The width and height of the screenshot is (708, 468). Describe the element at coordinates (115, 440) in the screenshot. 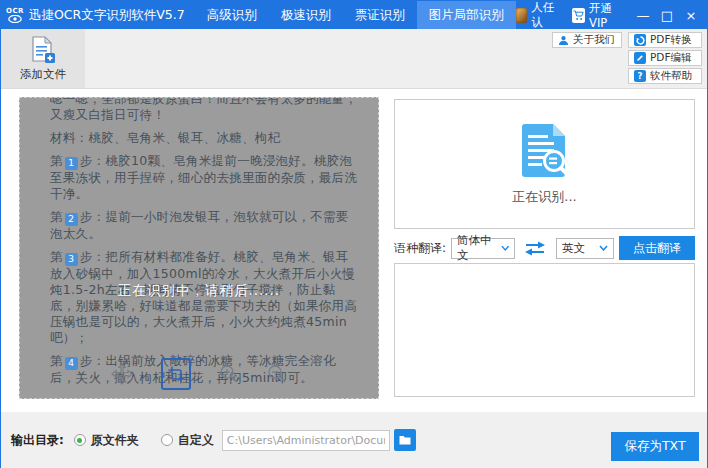

I see `source-folder-label: 原文件夹` at that location.